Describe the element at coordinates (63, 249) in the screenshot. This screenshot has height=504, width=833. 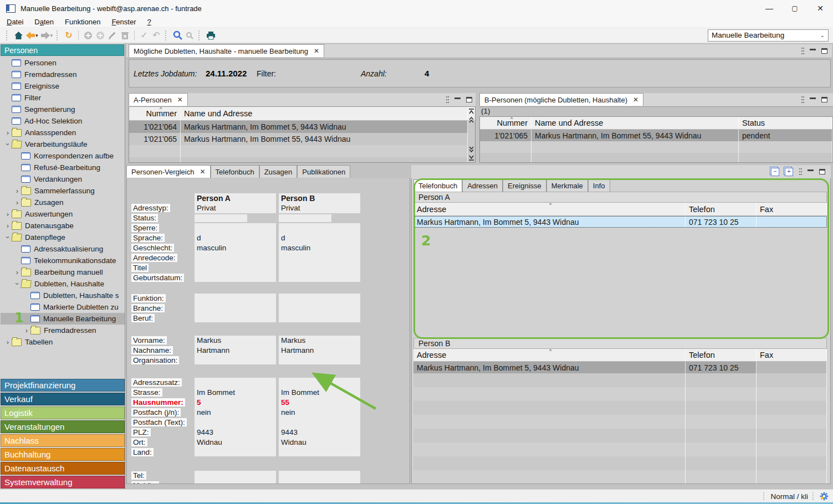
I see `tree-item-adressaktualisierung: Adressaktualisierung` at that location.